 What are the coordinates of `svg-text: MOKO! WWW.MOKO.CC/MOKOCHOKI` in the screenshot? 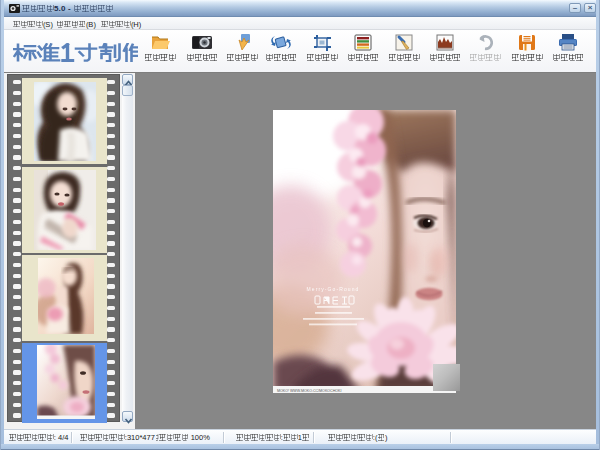 It's located at (310, 391).